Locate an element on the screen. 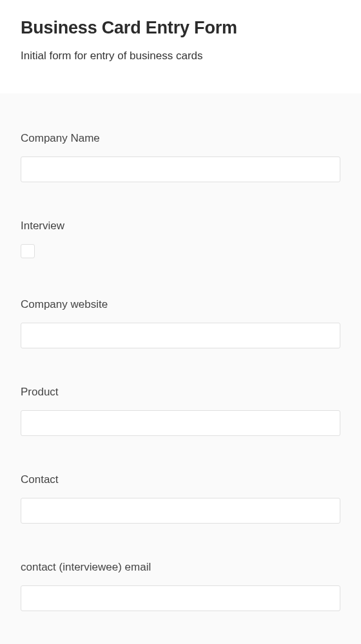  product-input is located at coordinates (180, 423).